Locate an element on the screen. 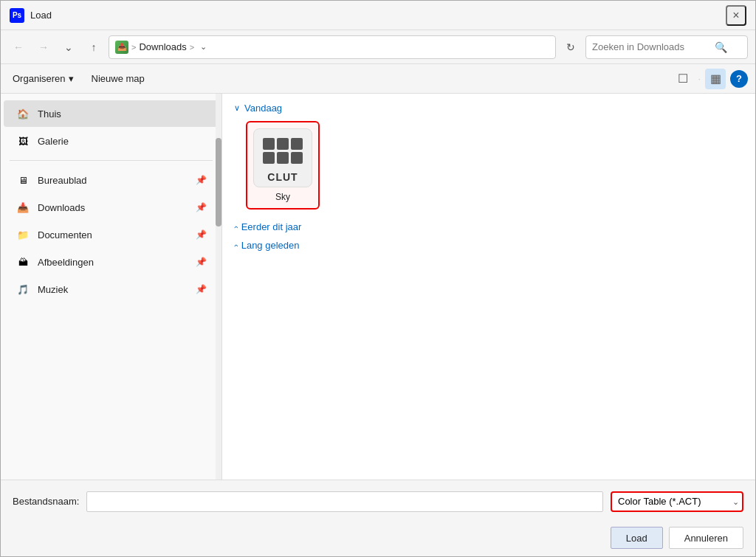 The height and width of the screenshot is (557, 756). file-item-sky: CLUT Sky is located at coordinates (283, 165).